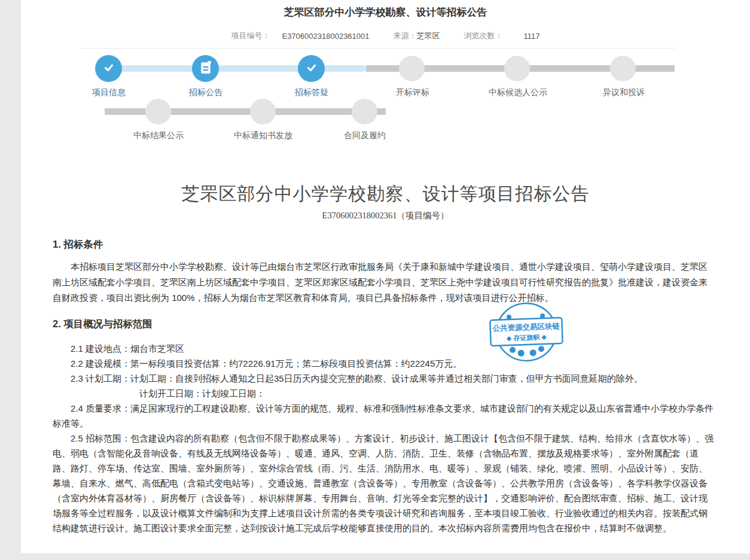 This screenshot has width=750, height=560. Describe the element at coordinates (384, 282) in the screenshot. I see `section1-paragraph: 本招标项目芝罘区部分中小学学校勘察、设计等已由烟台市芝罘区行政审批服务局《关于康…` at that location.